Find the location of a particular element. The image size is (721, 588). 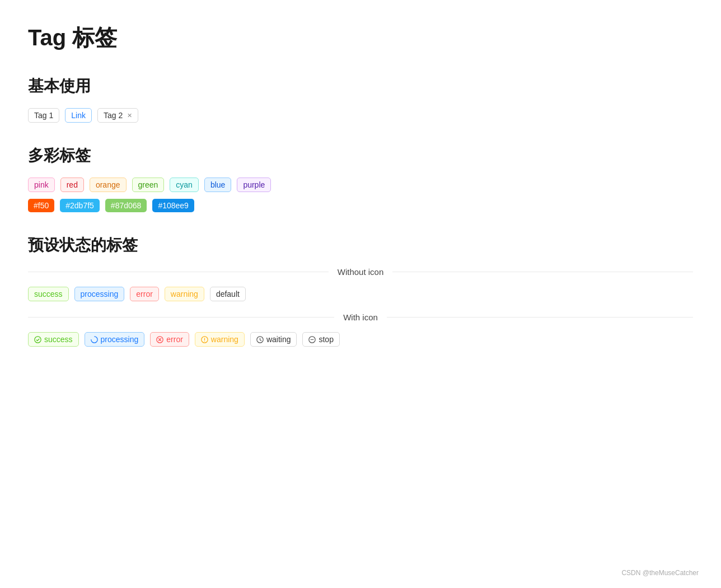

tag-link: Link is located at coordinates (78, 115).